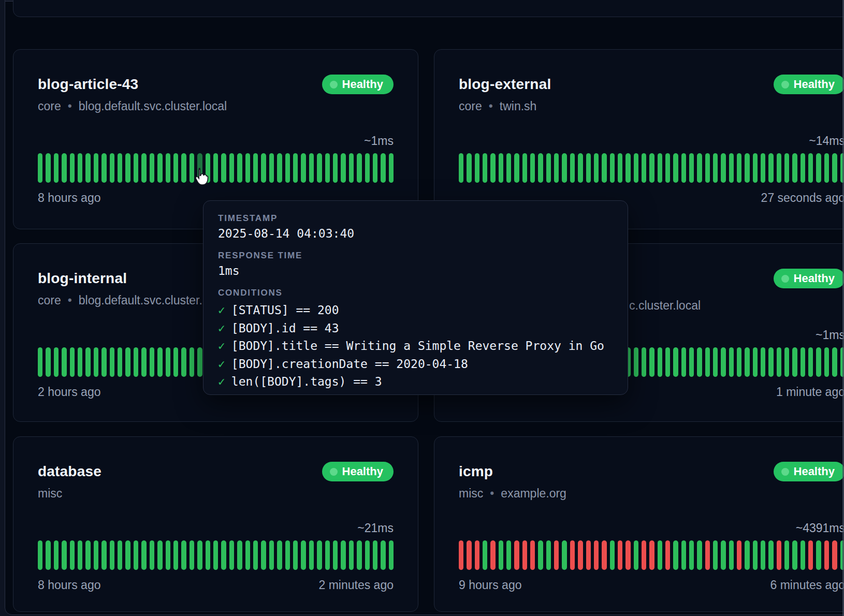  Describe the element at coordinates (215, 524) in the screenshot. I see `service-card-database: database Healthy misc • ~21ms 8 hours ag…` at that location.